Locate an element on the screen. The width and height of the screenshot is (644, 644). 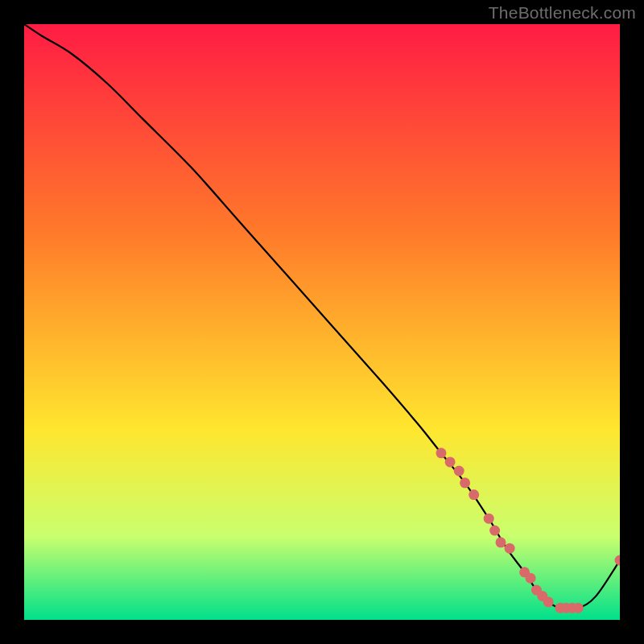
watermark-text: TheBottleneck.com is located at coordinates (562, 13).